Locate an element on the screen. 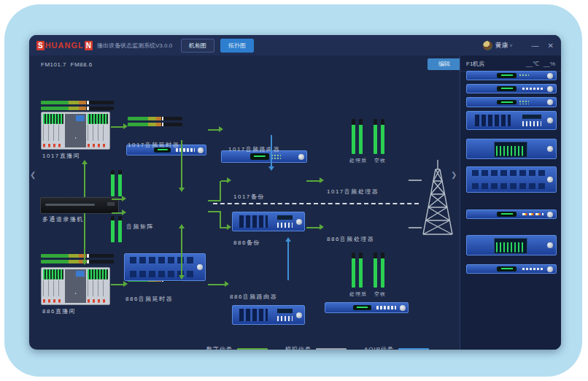 This screenshot has height=381, width=588. collapse-left-icon: ❮ is located at coordinates (33, 175).